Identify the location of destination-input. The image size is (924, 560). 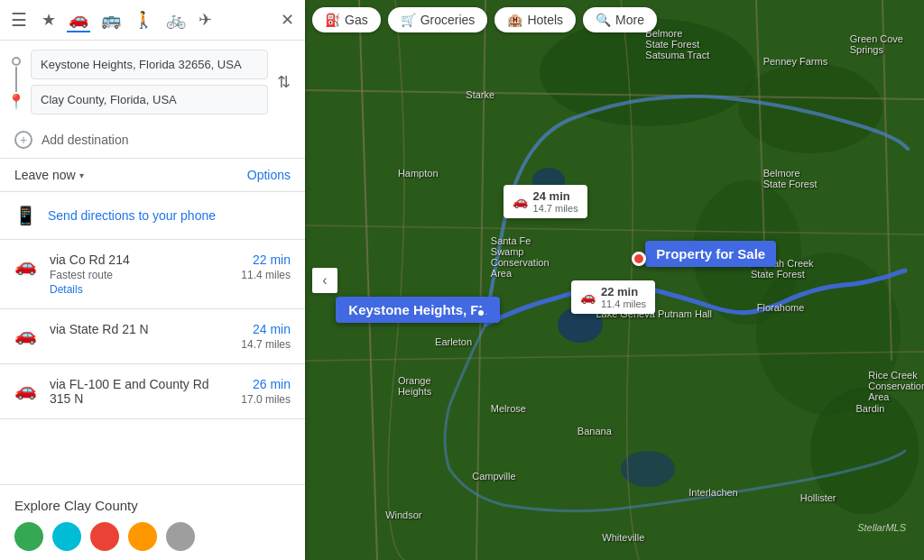
(150, 99).